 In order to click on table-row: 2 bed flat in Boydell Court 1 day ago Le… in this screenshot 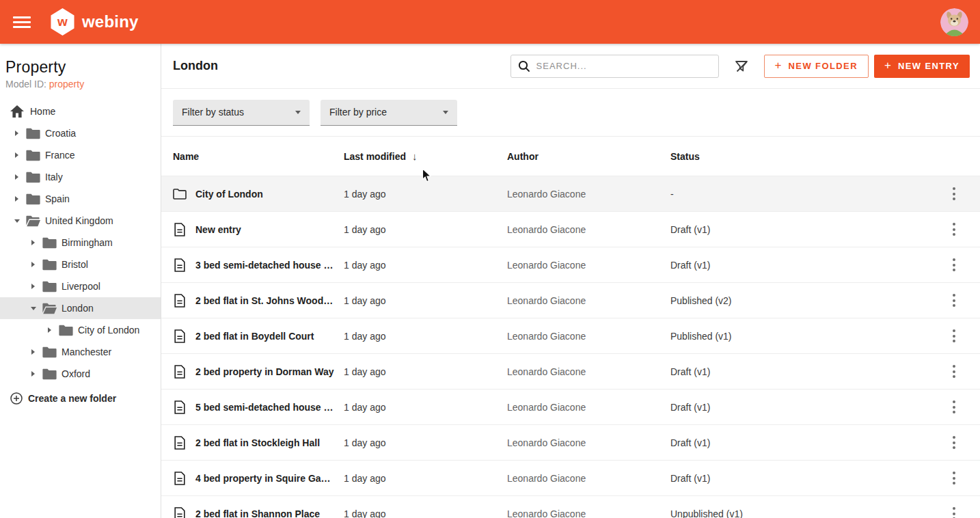, I will do `click(571, 336)`.